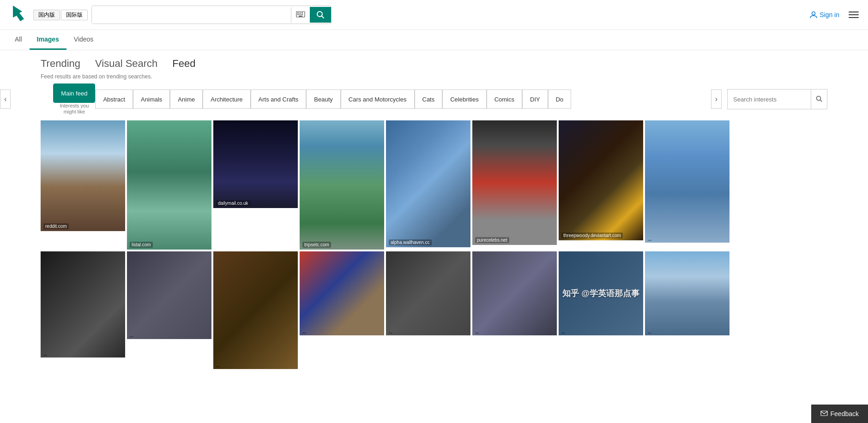 The image size is (868, 423). Describe the element at coordinates (141, 244) in the screenshot. I see `source-label-2: listal.com` at that location.